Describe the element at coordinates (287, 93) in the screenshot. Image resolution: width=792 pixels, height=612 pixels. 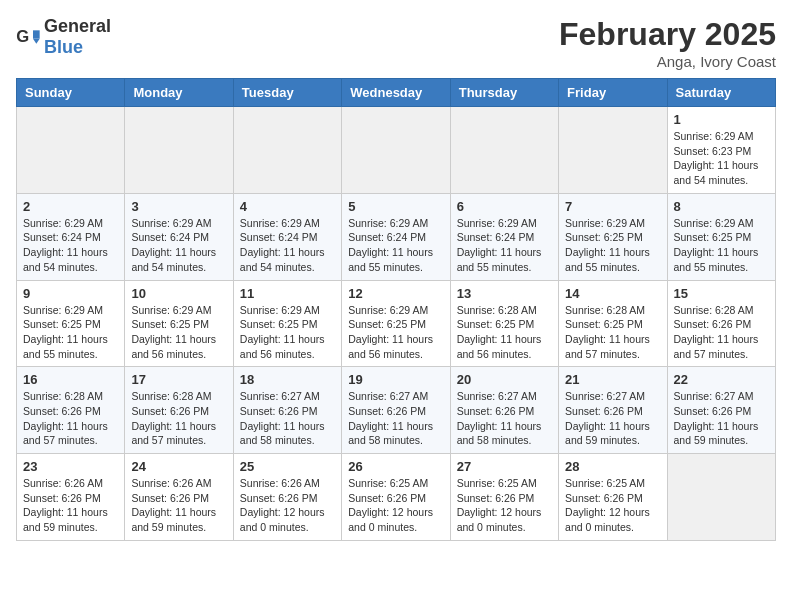
I see `weekday-header: Tuesday` at that location.